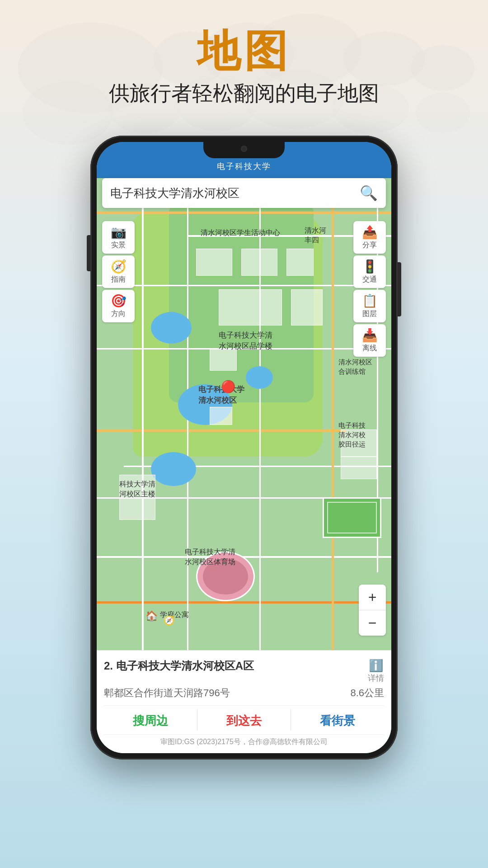 The image size is (488, 868). I want to click on street-view-action-button: 看街景, so click(338, 720).